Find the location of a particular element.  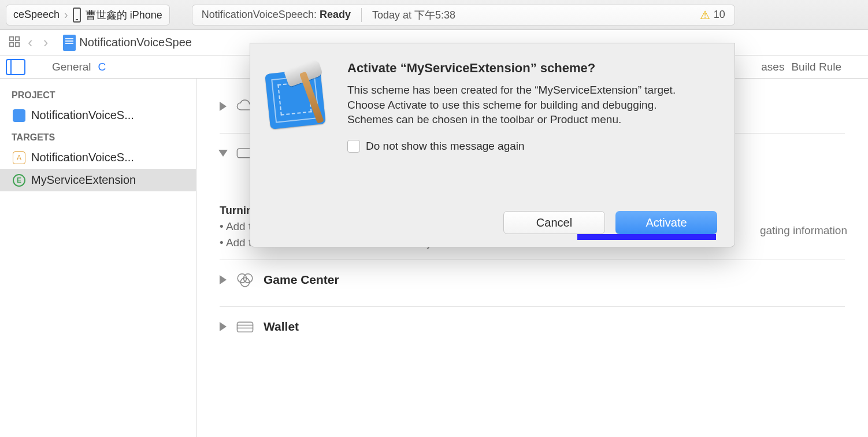

forward-arrow-icon: › is located at coordinates (46, 43).